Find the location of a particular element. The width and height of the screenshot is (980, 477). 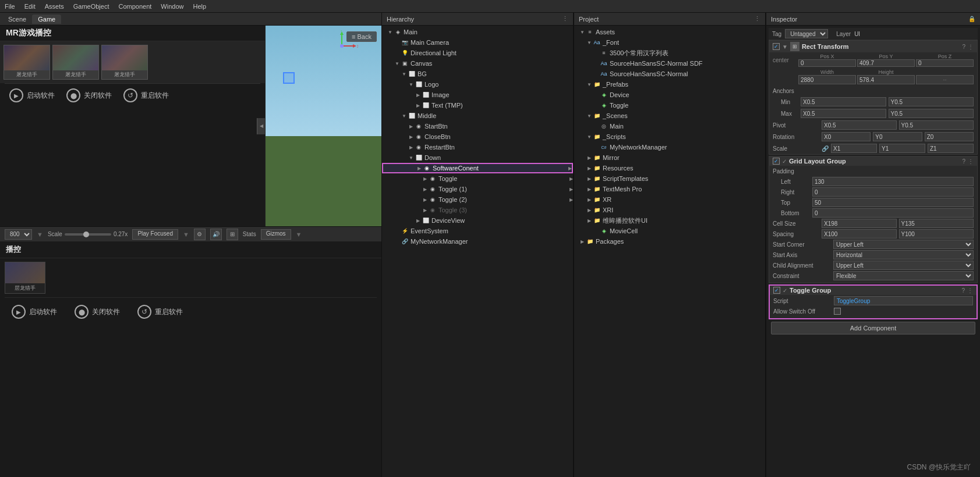

asset-item-vrsoftwareui: 📁维眸播控软件UI is located at coordinates (670, 220).